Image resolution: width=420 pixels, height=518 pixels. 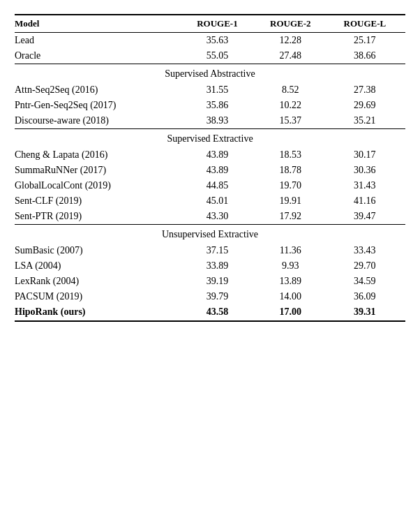 What do you see at coordinates (210, 155) in the screenshot?
I see `table-row: Cheng & Lapata (2016)43.8918.5330.17` at bounding box center [210, 155].